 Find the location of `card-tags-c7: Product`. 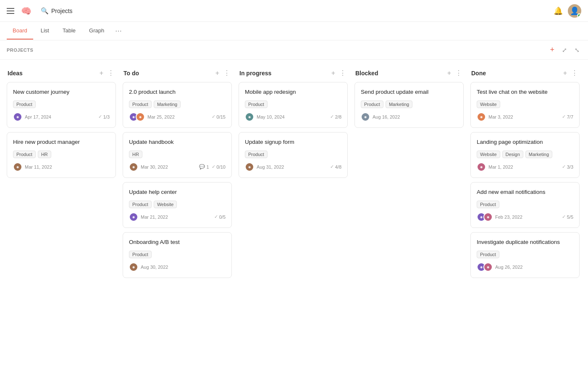

card-tags-c7: Product is located at coordinates (293, 104).